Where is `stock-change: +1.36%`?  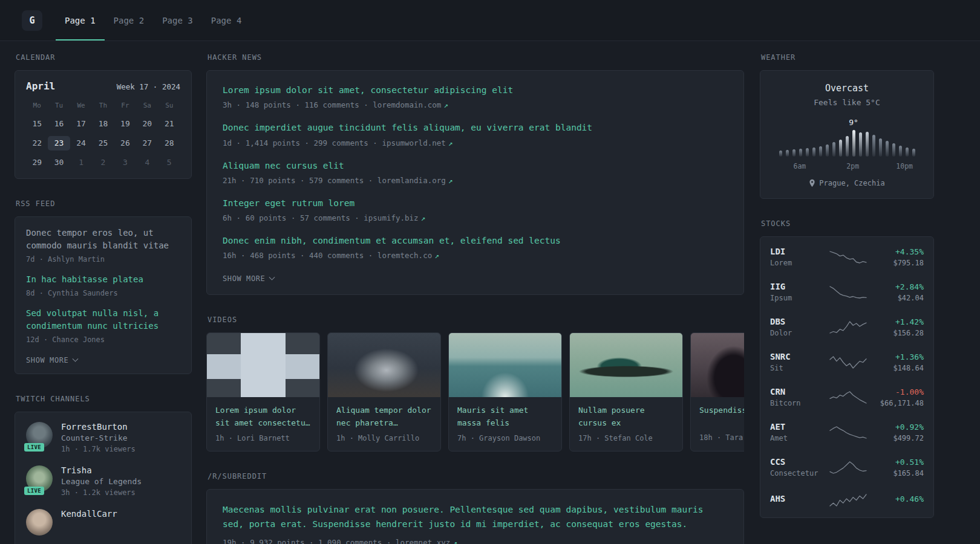
stock-change: +1.36% is located at coordinates (896, 357).